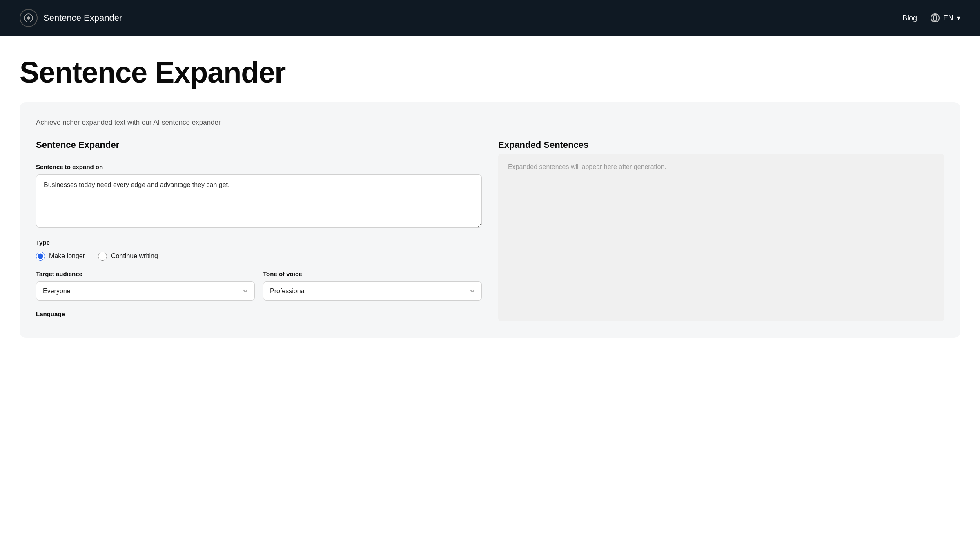 This screenshot has height=540, width=980. What do you see at coordinates (931, 18) in the screenshot?
I see `header-nav: Blog EN ▾` at bounding box center [931, 18].